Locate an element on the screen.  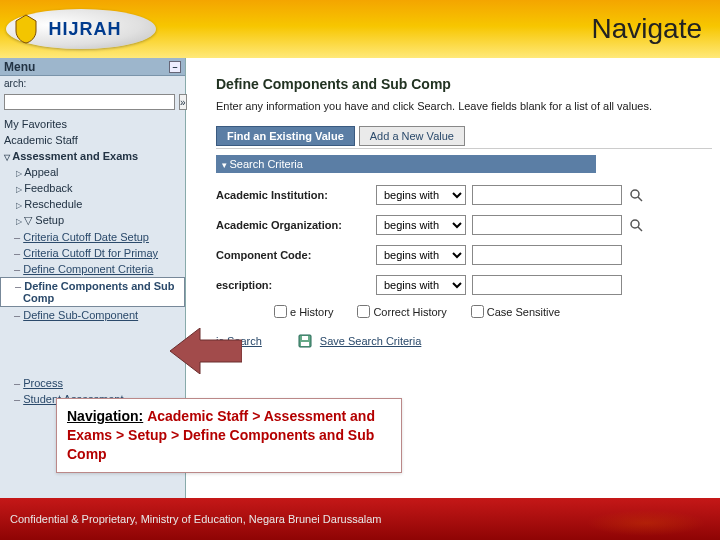
sidebar-item-process: Process is located at coordinates (92, 383).